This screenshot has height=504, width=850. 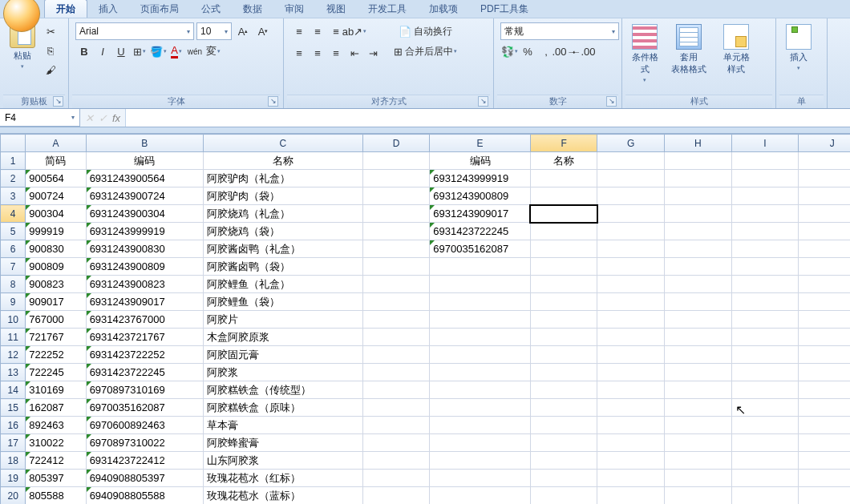 I want to click on cell-I20, so click(x=765, y=496).